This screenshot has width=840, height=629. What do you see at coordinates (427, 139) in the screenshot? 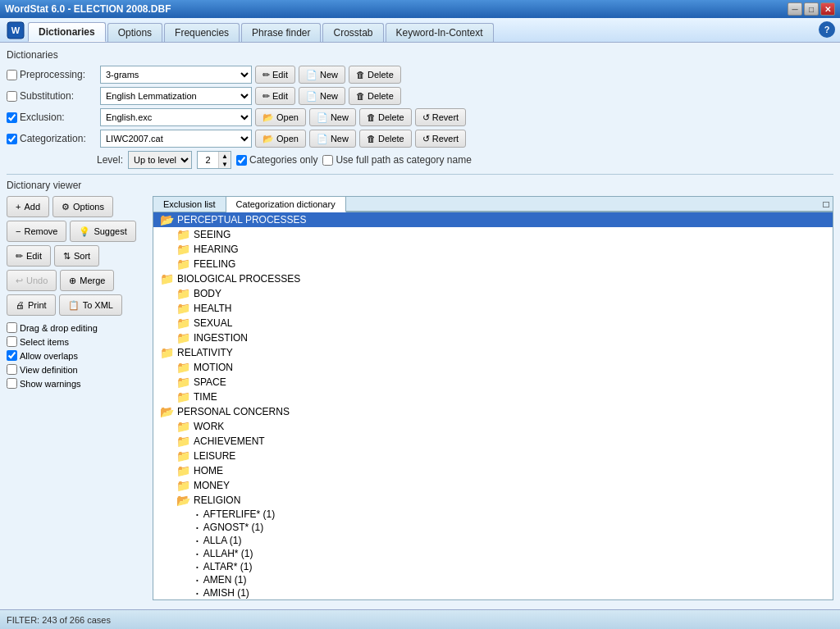
I see `revert-icon: ↺` at bounding box center [427, 139].